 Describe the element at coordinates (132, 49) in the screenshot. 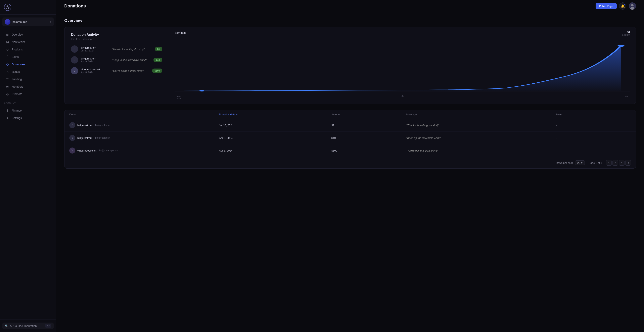

I see `donation-message-0: "Thanks for writing docs! :-)"` at that location.